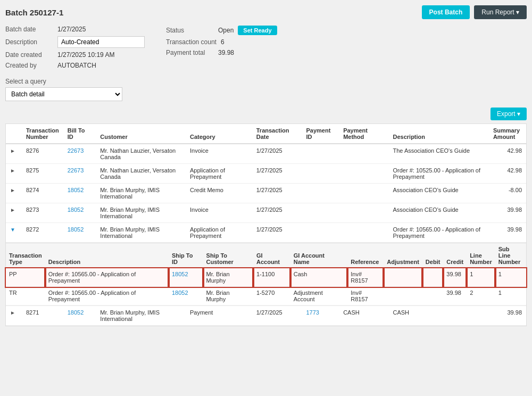  I want to click on sub-th-debit: Debit, so click(433, 255).